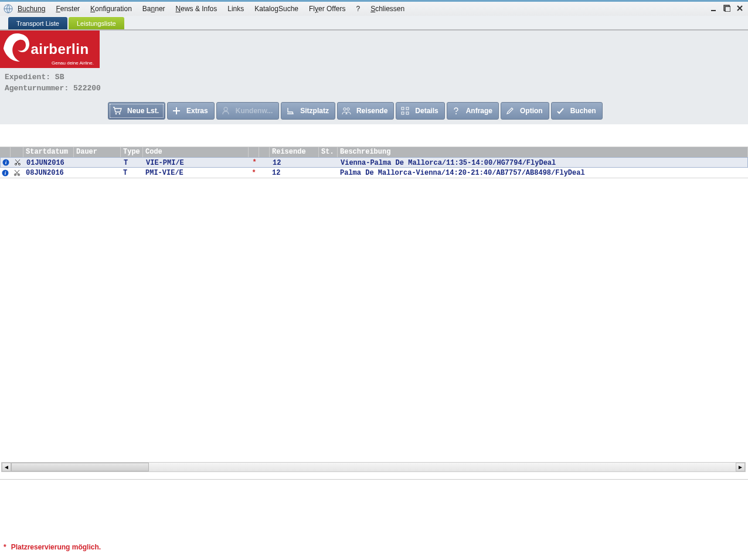  Describe the element at coordinates (727, 8) in the screenshot. I see `maximize-icon` at that location.